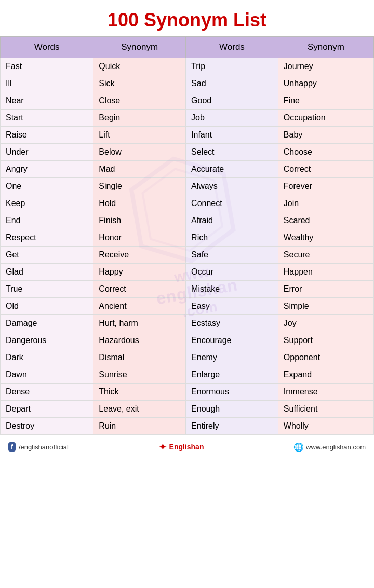  I want to click on cell-8-0: Keep, so click(47, 203).